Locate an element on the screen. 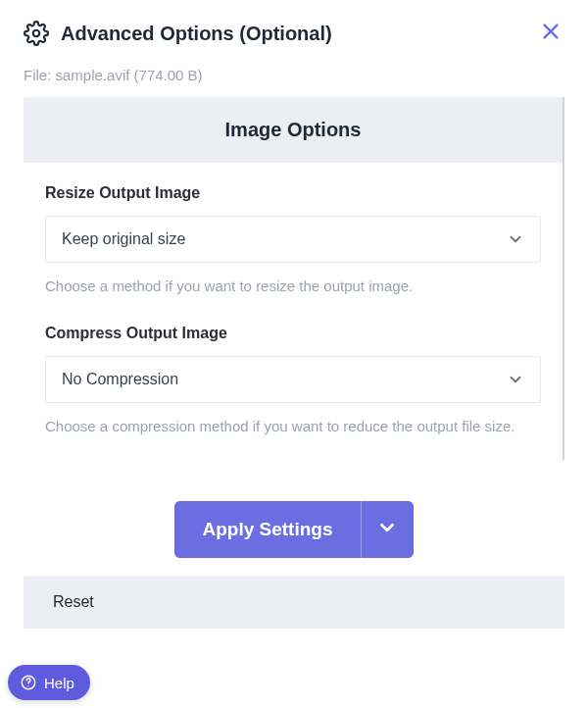 The height and width of the screenshot is (708, 588). resize-label: Resize Output Image is located at coordinates (293, 193).